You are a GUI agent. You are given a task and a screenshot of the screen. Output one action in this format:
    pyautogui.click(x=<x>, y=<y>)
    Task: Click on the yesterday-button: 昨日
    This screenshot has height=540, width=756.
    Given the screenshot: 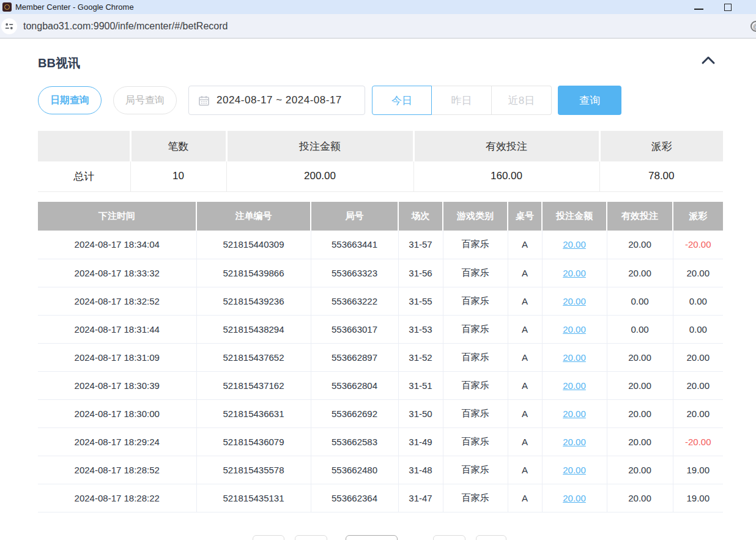 What is the action you would take?
    pyautogui.click(x=462, y=100)
    